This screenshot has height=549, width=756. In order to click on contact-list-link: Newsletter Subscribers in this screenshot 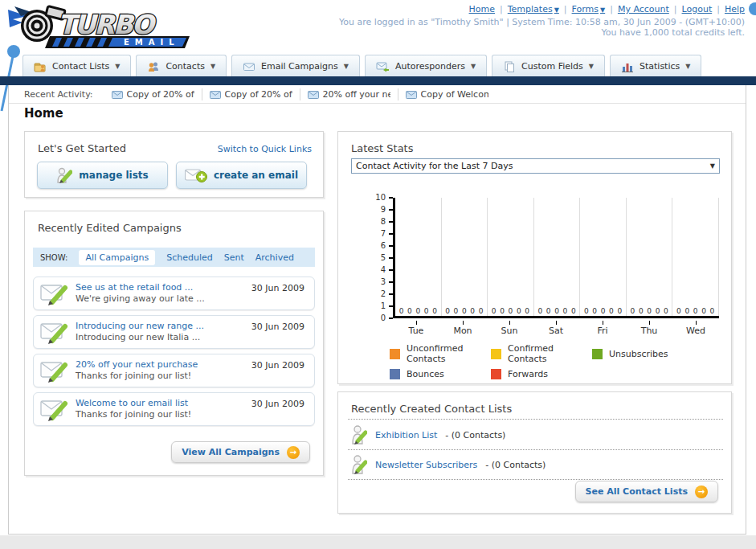, I will do `click(426, 465)`.